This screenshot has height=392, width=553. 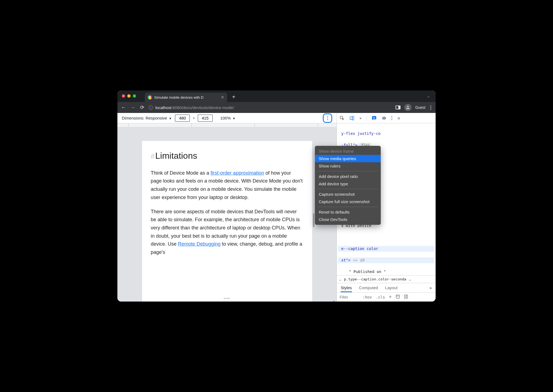 What do you see at coordinates (205, 118) in the screenshot?
I see `height-input` at bounding box center [205, 118].